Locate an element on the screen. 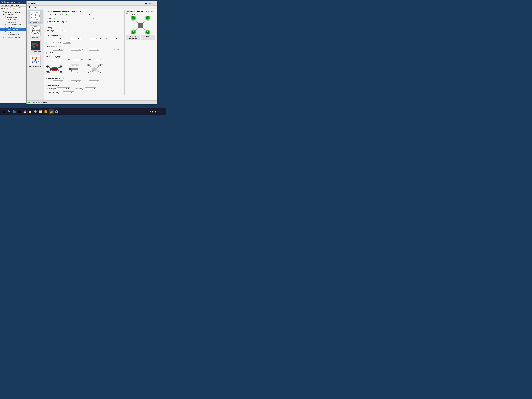 The width and height of the screenshot is (532, 399). pressure-temp-input is located at coordinates (91, 89).